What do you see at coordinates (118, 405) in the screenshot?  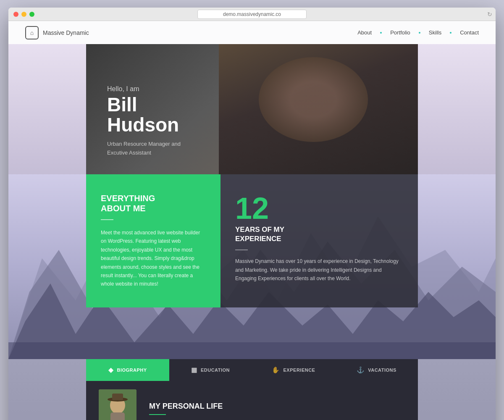 I see `personal-photo-inner` at bounding box center [118, 405].